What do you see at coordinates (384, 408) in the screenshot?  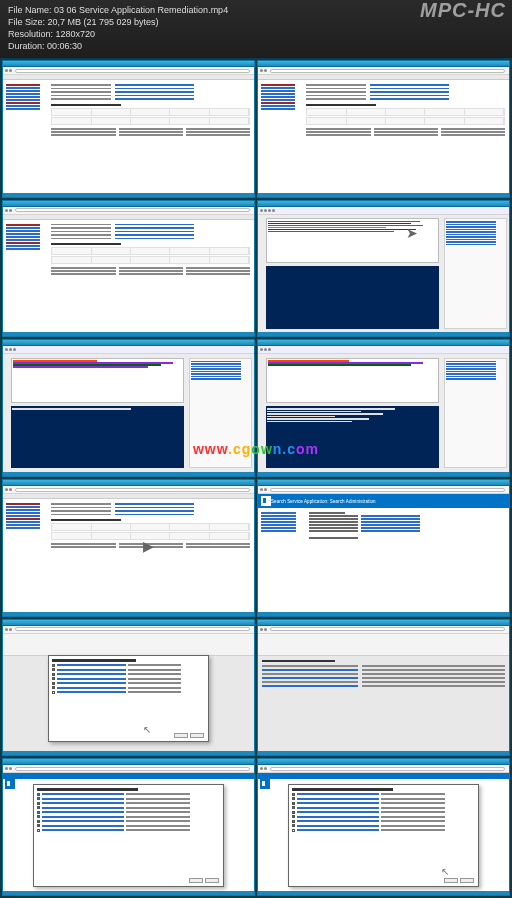 I see `thumb-3r` at bounding box center [384, 408].